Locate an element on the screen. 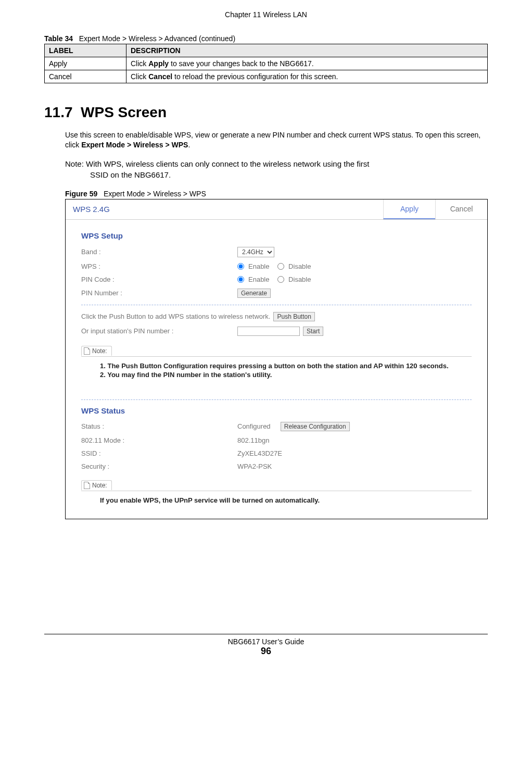 Image resolution: width=532 pixels, height=763 pixels. pin-input-label: Or input station's PIN number : is located at coordinates (159, 331).